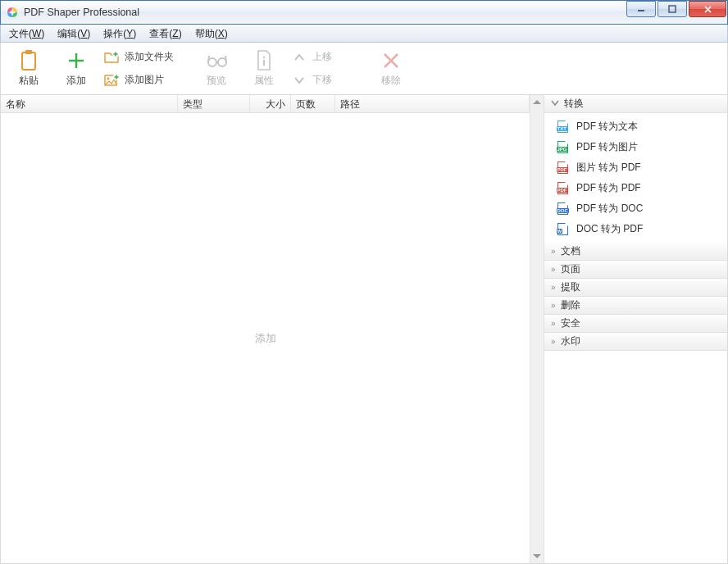 Image resolution: width=728 pixels, height=564 pixels. I want to click on convert-item-label: PDF 转为 PDF, so click(608, 189).